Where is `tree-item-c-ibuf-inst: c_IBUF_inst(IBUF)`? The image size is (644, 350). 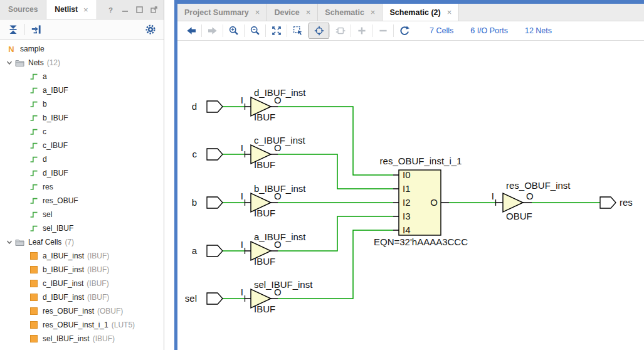 tree-item-c-ibuf-inst: c_IBUF_inst(IBUF) is located at coordinates (82, 284).